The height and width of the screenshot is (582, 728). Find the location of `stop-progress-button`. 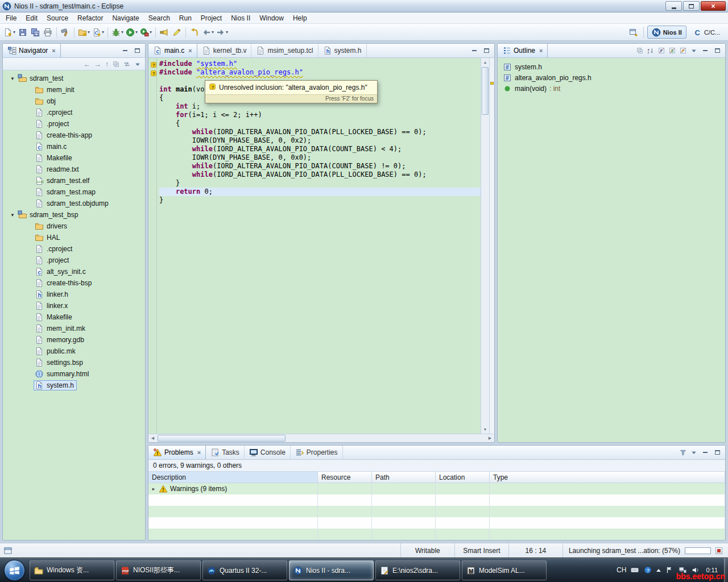

stop-progress-button is located at coordinates (719, 551).